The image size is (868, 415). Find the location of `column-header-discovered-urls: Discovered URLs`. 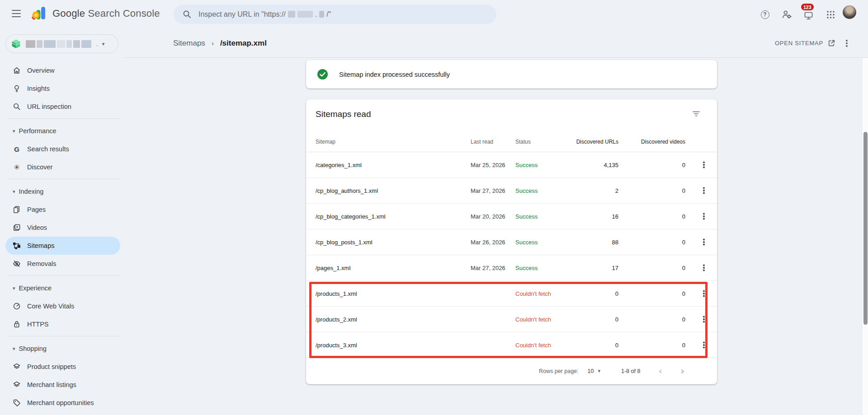

column-header-discovered-urls: Discovered URLs is located at coordinates (597, 142).